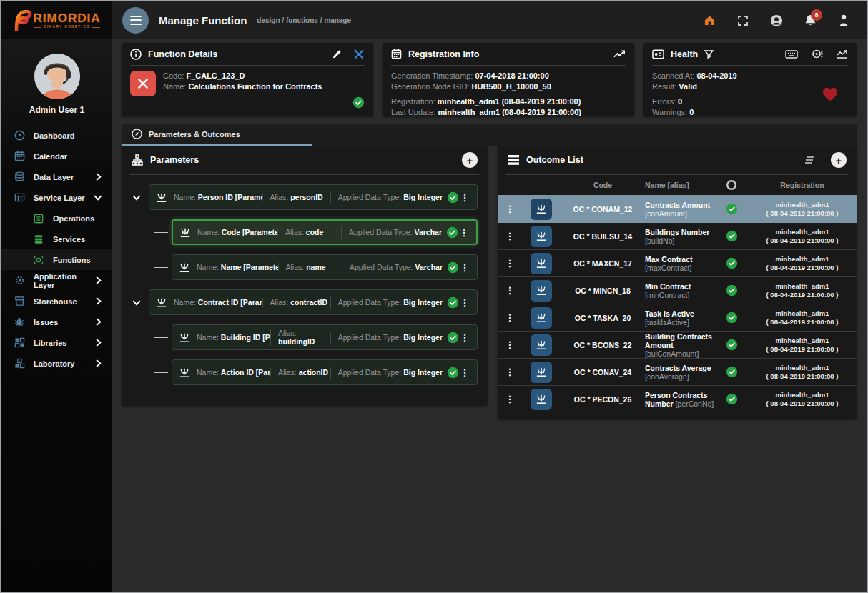 The image size is (868, 593). What do you see at coordinates (313, 197) in the screenshot?
I see `parameter-row: Name: Person ID [Parameter] Alias: perso…` at bounding box center [313, 197].